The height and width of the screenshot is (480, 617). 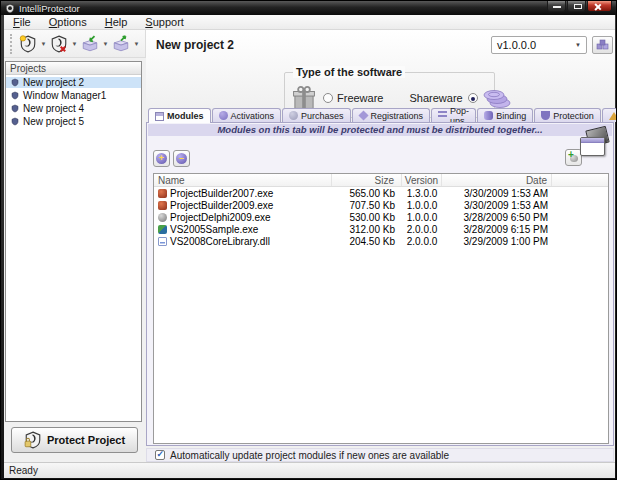 What do you see at coordinates (106, 44) in the screenshot?
I see `import-project-dropdown: ▼` at bounding box center [106, 44].